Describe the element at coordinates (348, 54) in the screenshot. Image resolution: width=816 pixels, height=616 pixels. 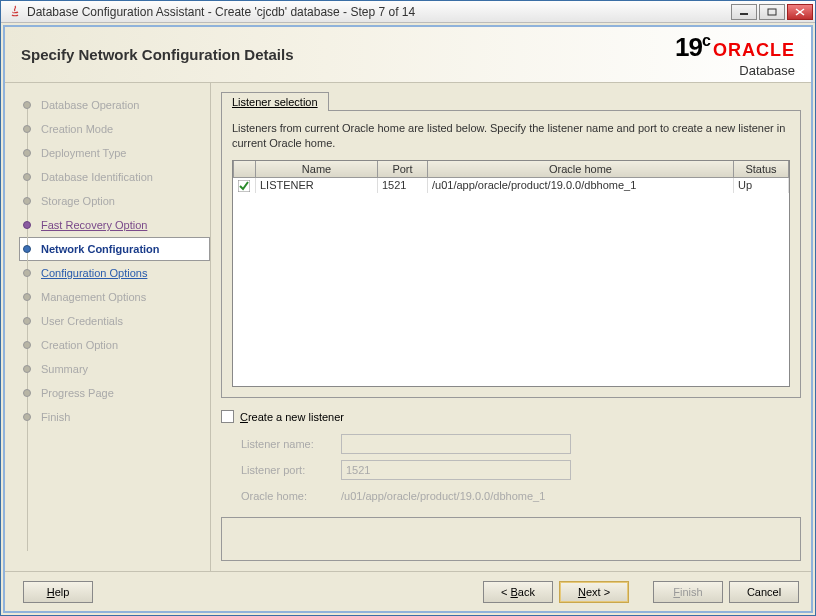
I see `page-title: Specify Network Configuration Details` at that location.